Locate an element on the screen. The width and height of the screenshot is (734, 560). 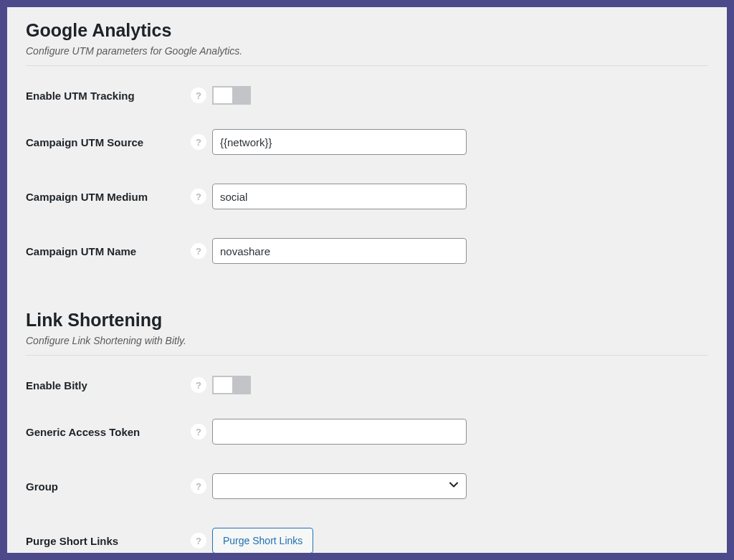
label-utm-medium: Campaign UTM Medium is located at coordinates (108, 196).